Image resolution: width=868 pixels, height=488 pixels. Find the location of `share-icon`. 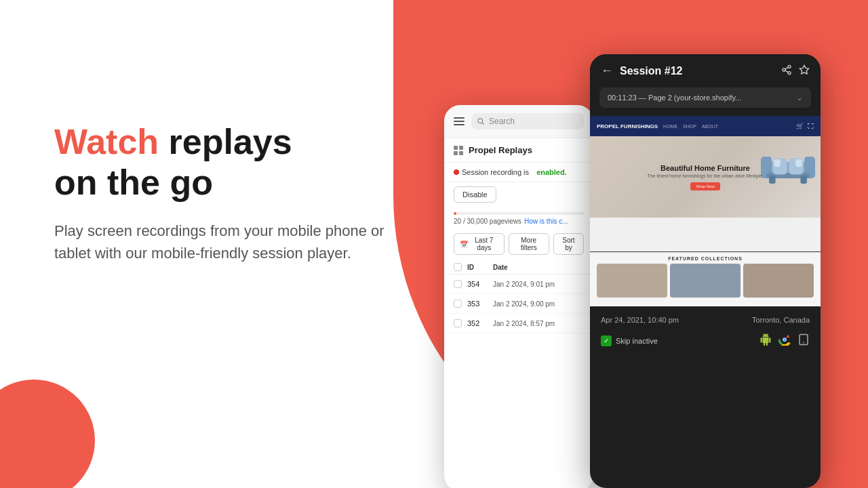

share-icon is located at coordinates (787, 71).